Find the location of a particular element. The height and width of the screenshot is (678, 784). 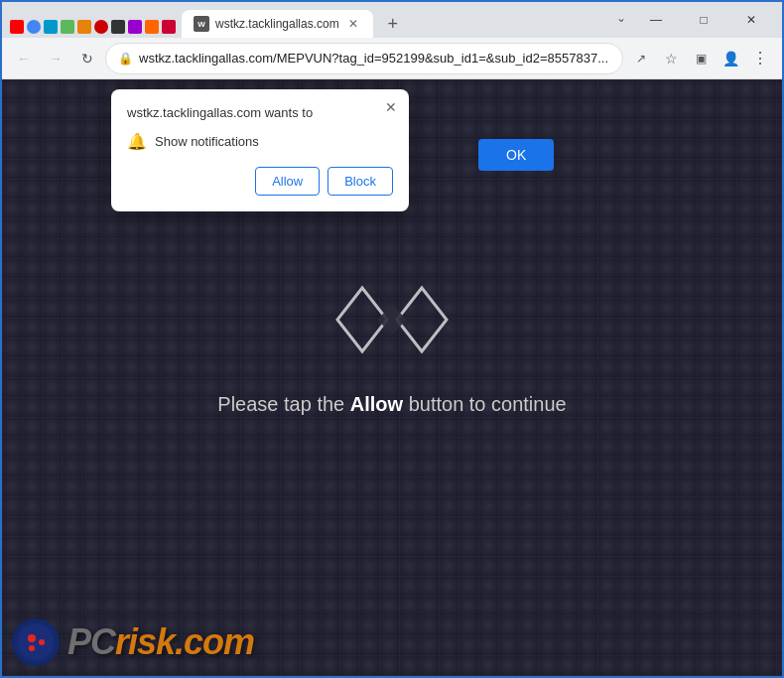

profile-button: 👤 is located at coordinates (730, 59).